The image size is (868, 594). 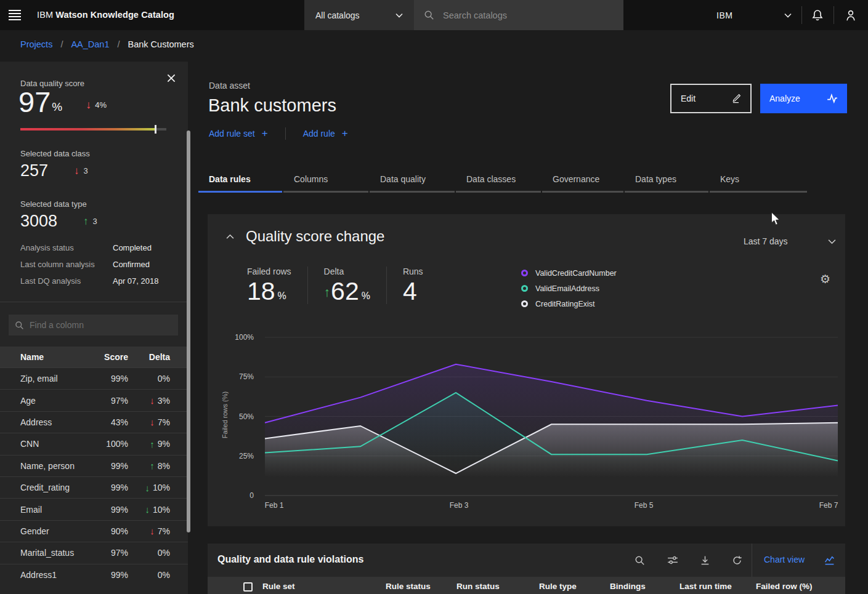 I want to click on account-dropdown: IBM, so click(x=754, y=15).